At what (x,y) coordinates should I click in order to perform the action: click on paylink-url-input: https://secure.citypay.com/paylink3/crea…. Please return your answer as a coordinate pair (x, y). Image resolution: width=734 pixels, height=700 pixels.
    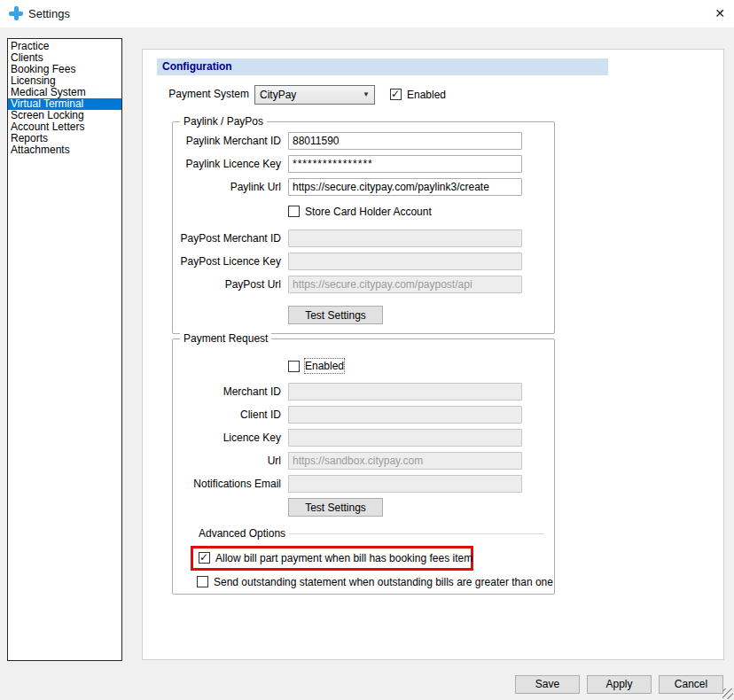
    Looking at the image, I should click on (405, 187).